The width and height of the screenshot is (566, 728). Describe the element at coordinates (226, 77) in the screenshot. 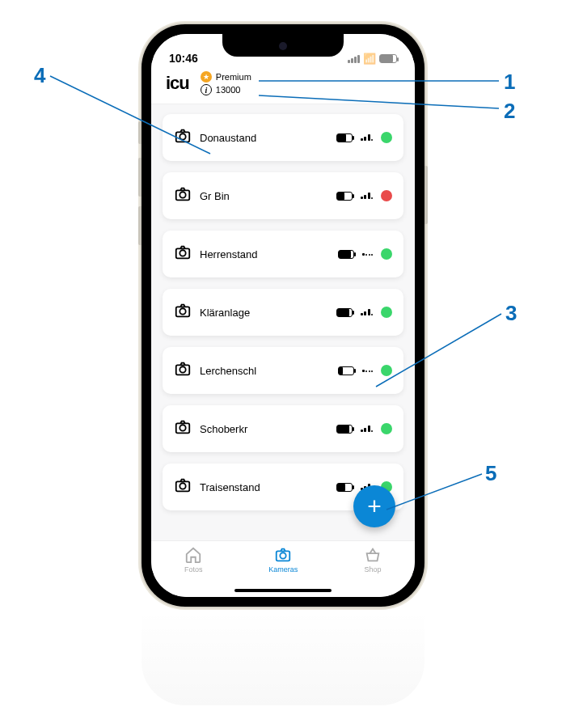

I see `premium-row: ★ Premium` at that location.